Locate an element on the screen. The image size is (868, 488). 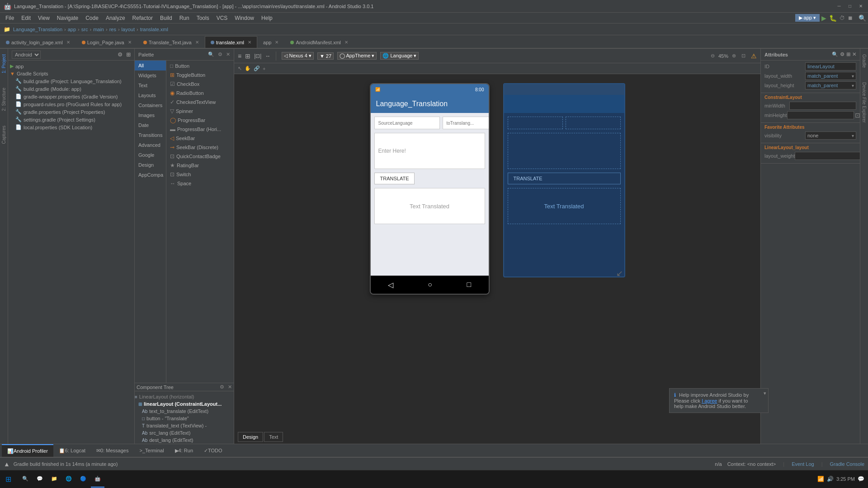
theme-selector: ◯ AppTheme ▾ is located at coordinates (357, 56).